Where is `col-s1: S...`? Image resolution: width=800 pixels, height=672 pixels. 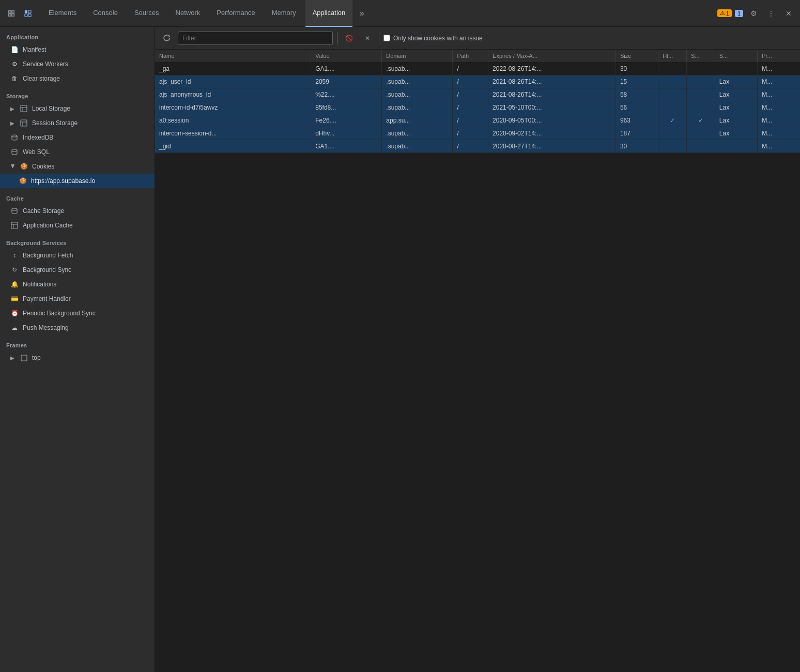
col-s1: S... is located at coordinates (701, 56).